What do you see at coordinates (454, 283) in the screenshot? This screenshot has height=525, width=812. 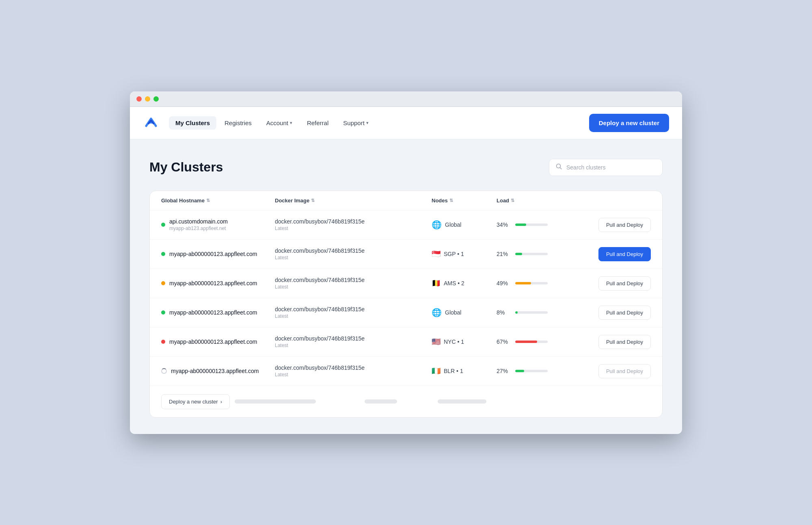 I see `node-label: AMS • 2` at bounding box center [454, 283].